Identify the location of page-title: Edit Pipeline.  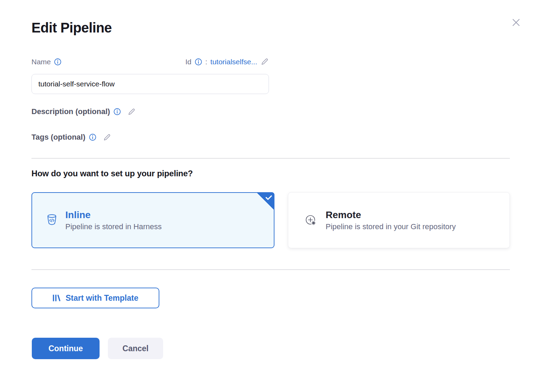
(72, 28).